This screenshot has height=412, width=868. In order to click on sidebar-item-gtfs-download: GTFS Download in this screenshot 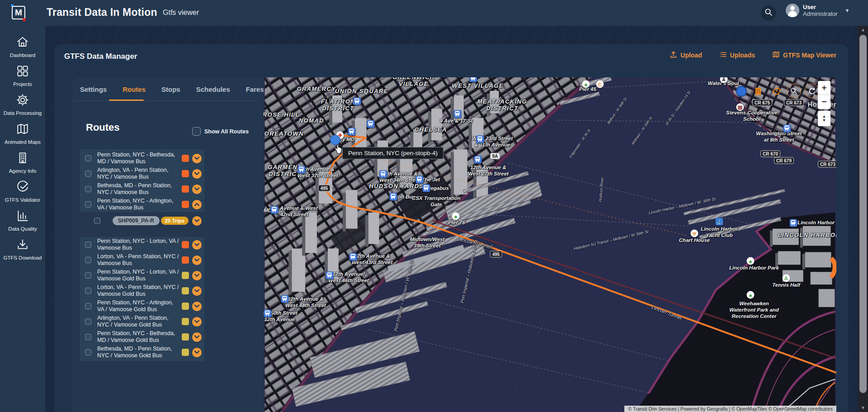, I will do `click(23, 249)`.